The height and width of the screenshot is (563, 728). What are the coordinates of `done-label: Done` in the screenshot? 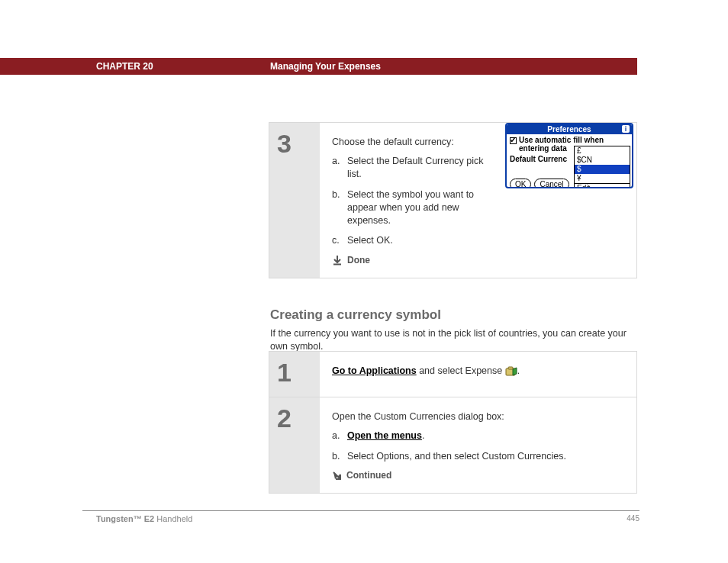 It's located at (359, 260).